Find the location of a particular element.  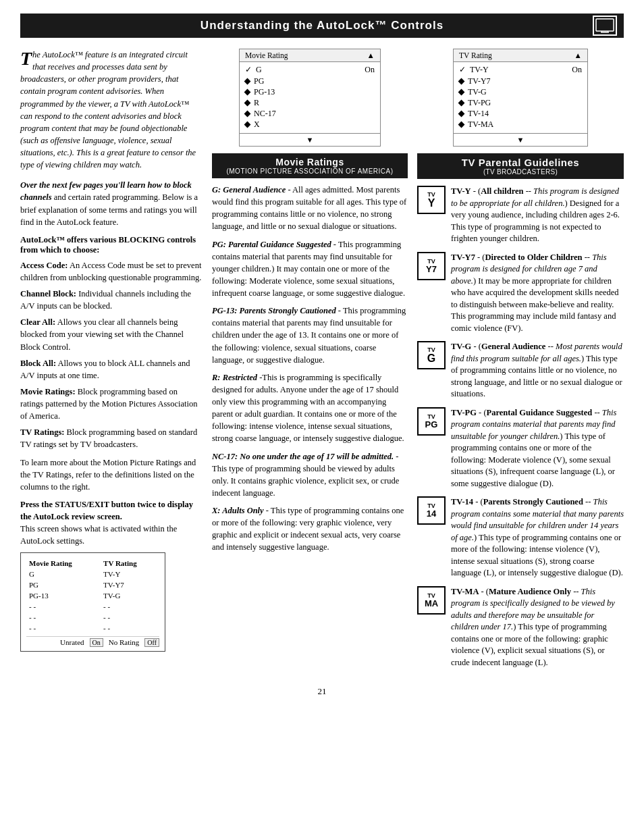

motion-note: To learn more about the Motion Picture R… is located at coordinates (111, 475).